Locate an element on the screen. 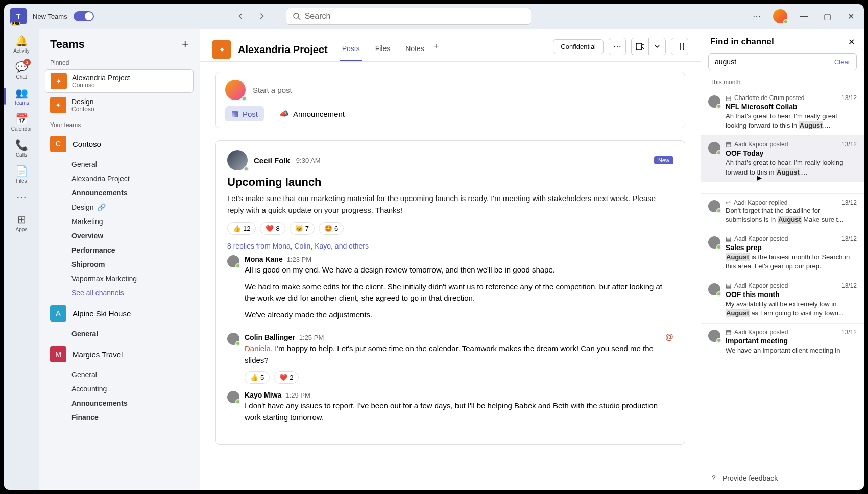  rail-files: 📄Files is located at coordinates (21, 175).